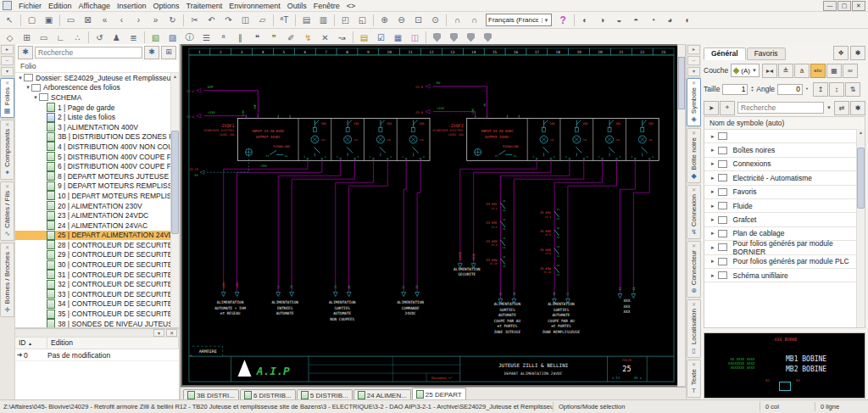  I want to click on edition-col-edition: Edition, so click(114, 343).